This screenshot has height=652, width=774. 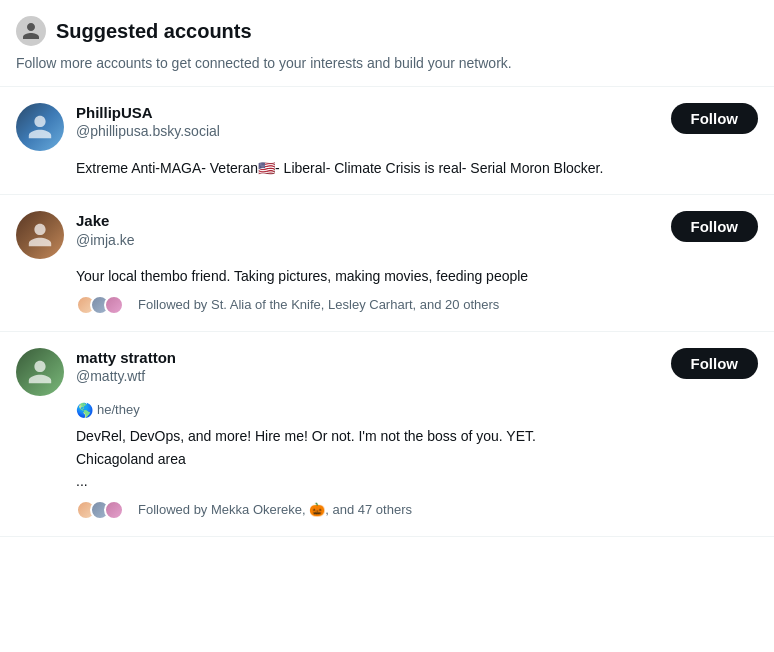 I want to click on handle-matty: @matty.wtf, so click(x=368, y=376).